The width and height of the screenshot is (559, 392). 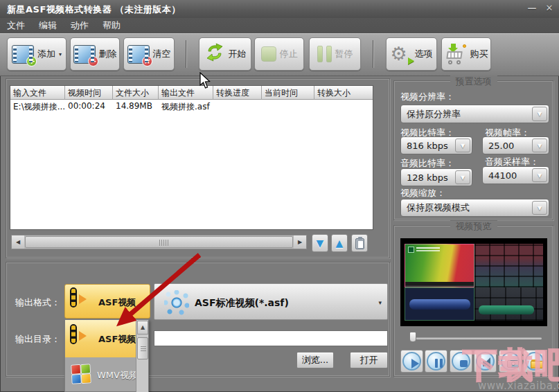 I want to click on menu-bar: 文件 编辑 动作 帮助, so click(x=280, y=26).